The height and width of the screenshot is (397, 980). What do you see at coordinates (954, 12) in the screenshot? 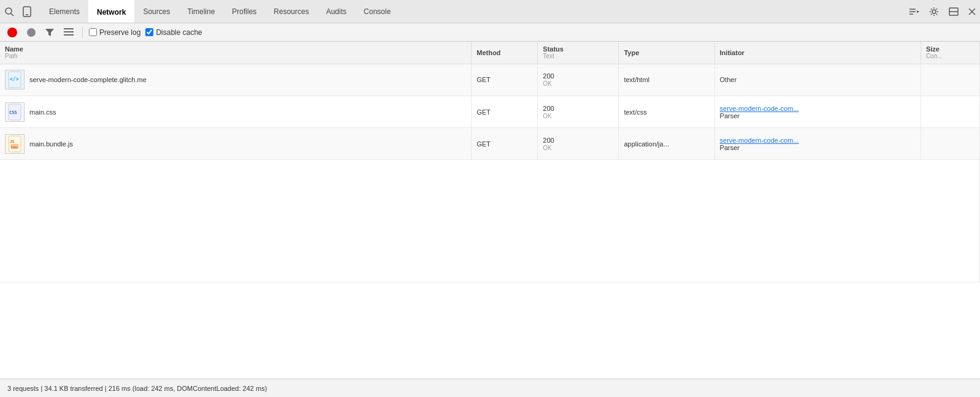
I see `dock-button` at bounding box center [954, 12].